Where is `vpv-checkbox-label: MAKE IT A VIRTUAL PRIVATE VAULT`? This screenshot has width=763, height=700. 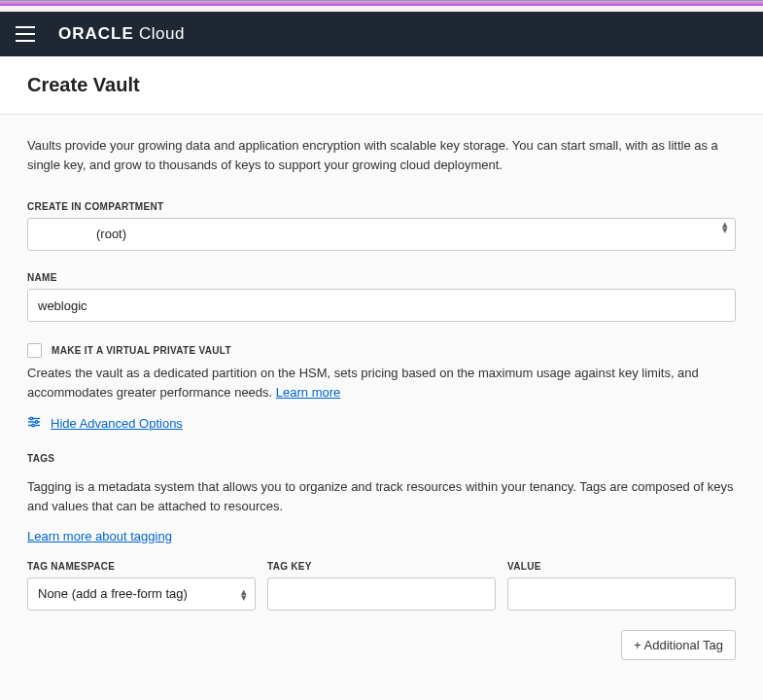
vpv-checkbox-label: MAKE IT A VIRTUAL PRIVATE VAULT is located at coordinates (142, 350).